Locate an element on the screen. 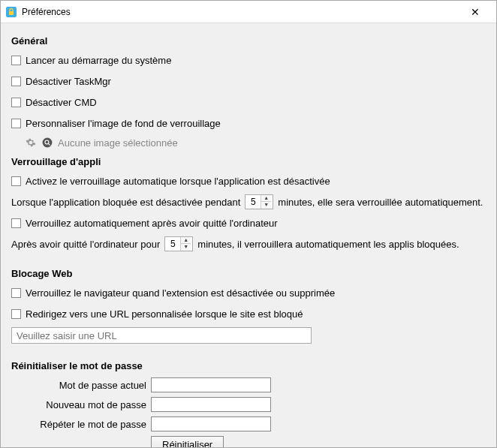 The image size is (497, 448). checkbox-disable-cmd is located at coordinates (17, 102).